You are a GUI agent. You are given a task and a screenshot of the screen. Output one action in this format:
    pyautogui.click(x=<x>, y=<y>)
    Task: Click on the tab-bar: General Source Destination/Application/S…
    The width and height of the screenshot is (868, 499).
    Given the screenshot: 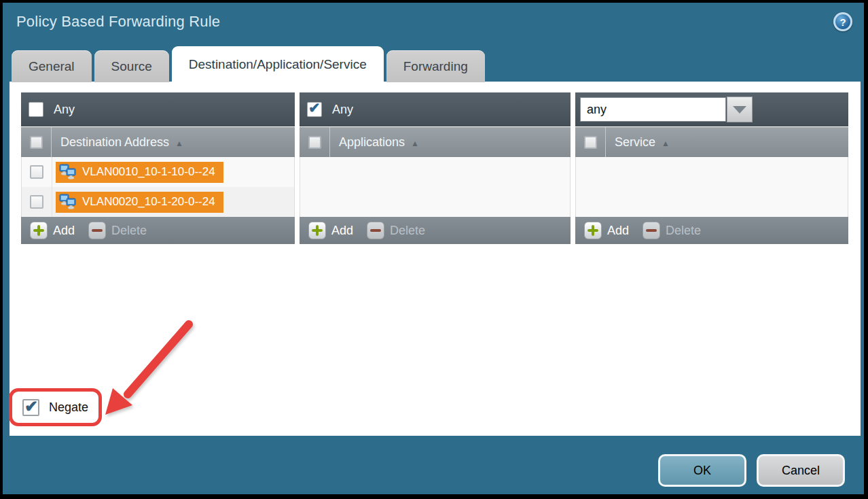 What is the action you would take?
    pyautogui.click(x=250, y=64)
    